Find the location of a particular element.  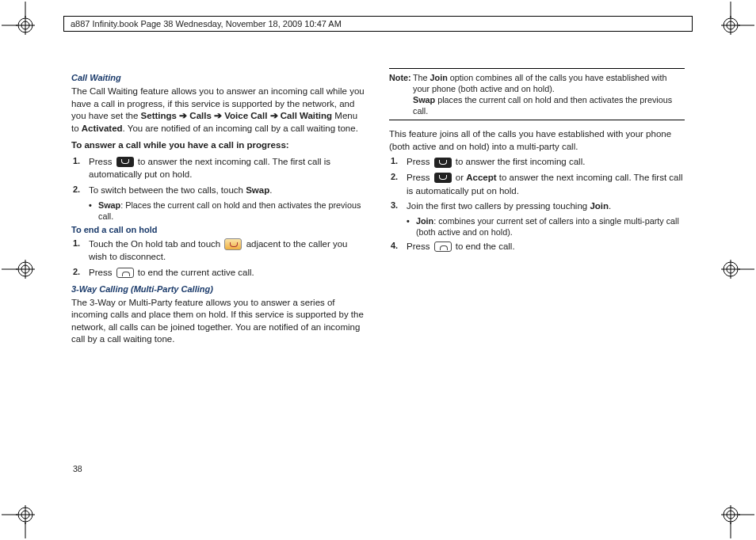

heading-3way: 3-Way Calling (Multi-Party Calling) is located at coordinates (219, 289).